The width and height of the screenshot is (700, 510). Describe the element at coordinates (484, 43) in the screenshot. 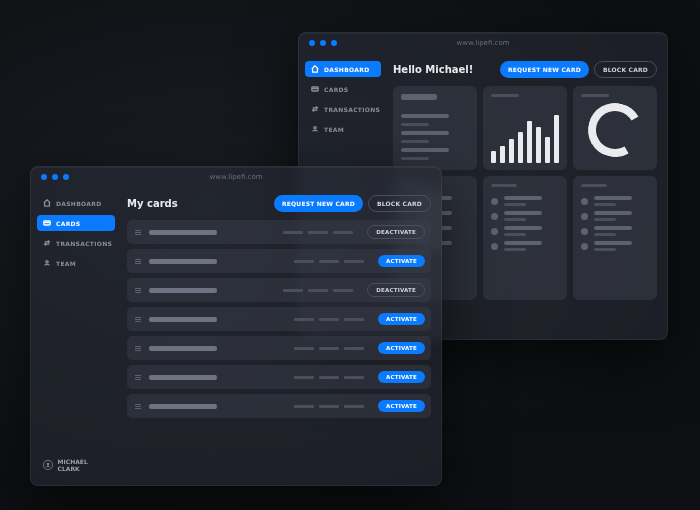

I see `address-url: www.lipefi.com` at that location.